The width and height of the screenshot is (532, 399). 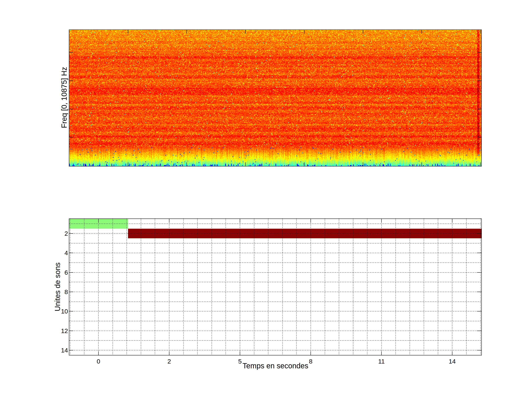 What do you see at coordinates (99, 361) in the screenshot?
I see `x-tick-label: 0` at bounding box center [99, 361].